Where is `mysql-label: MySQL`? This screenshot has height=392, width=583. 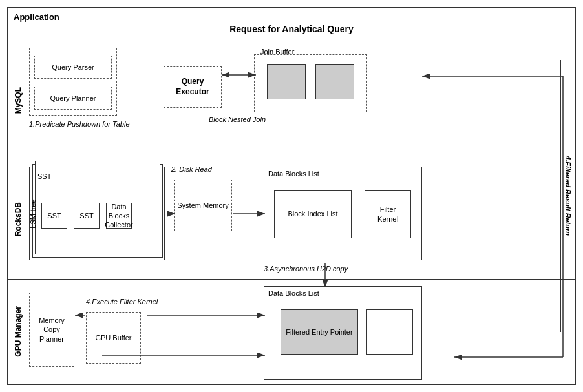
mysql-label: MySQL is located at coordinates (18, 101).